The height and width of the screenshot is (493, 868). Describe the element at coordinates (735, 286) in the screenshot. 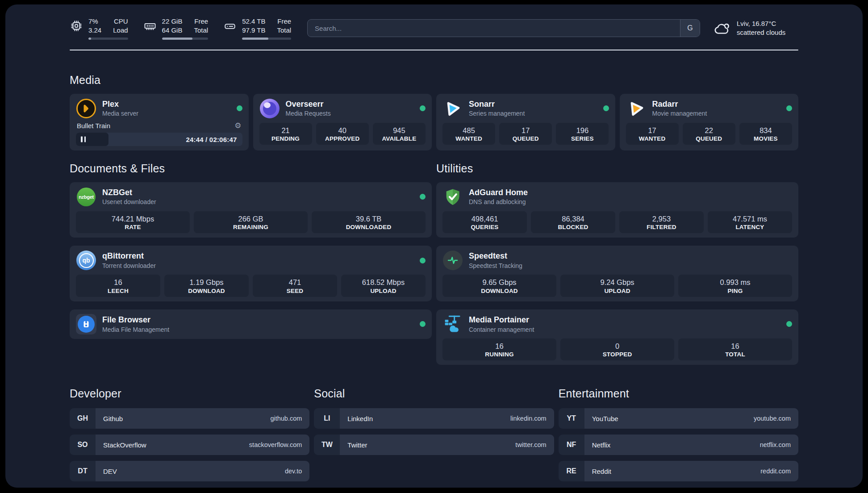

I see `stat-tile: 0.993 msPING` at that location.